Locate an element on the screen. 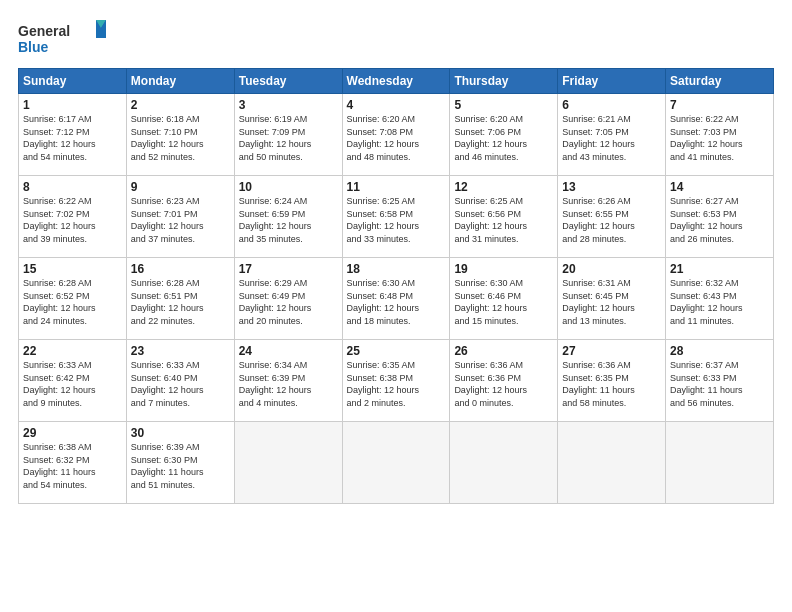 Image resolution: width=792 pixels, height=612 pixels. day-number: 28 is located at coordinates (720, 351).